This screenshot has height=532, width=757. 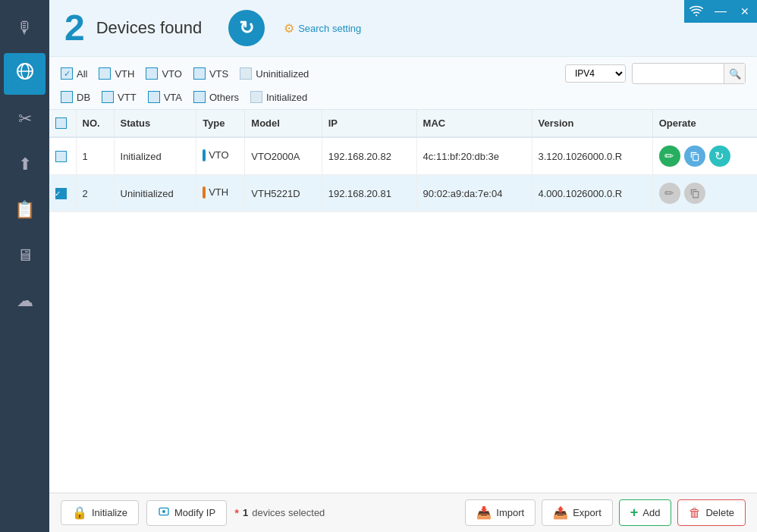 What do you see at coordinates (404, 74) in the screenshot?
I see `filter-bar: All VTH VTO VTS Uninitialized IPV4 IPV6` at bounding box center [404, 74].